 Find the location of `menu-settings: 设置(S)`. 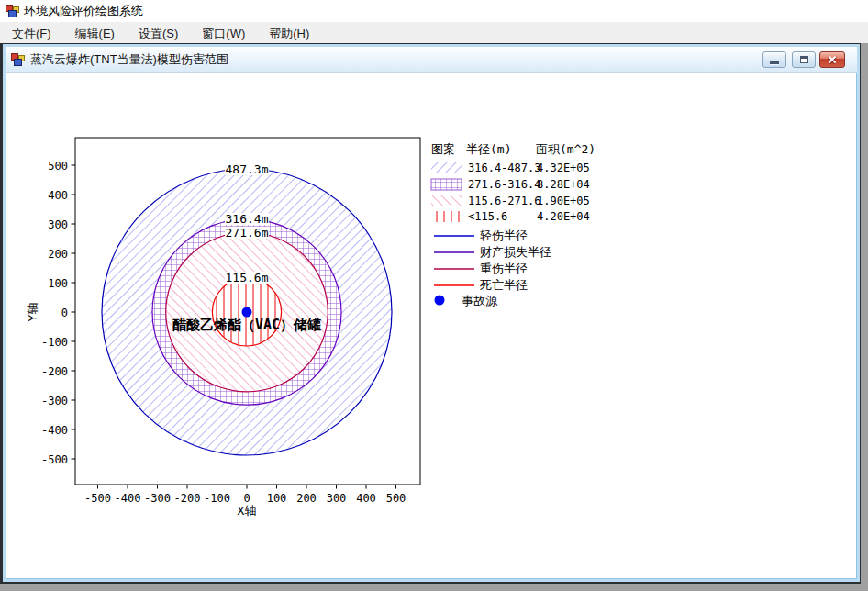

menu-settings: 设置(S) is located at coordinates (158, 33).